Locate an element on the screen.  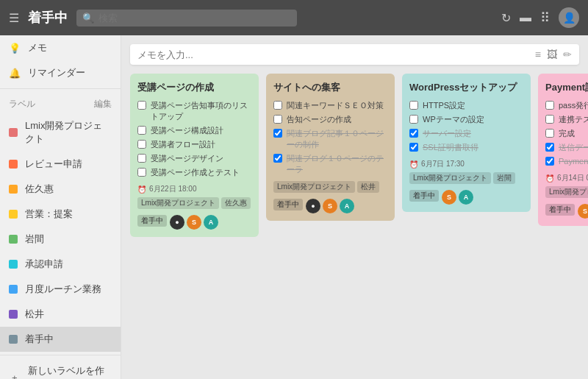
sidebar-item-iwama: 岩間 is located at coordinates (60, 239).